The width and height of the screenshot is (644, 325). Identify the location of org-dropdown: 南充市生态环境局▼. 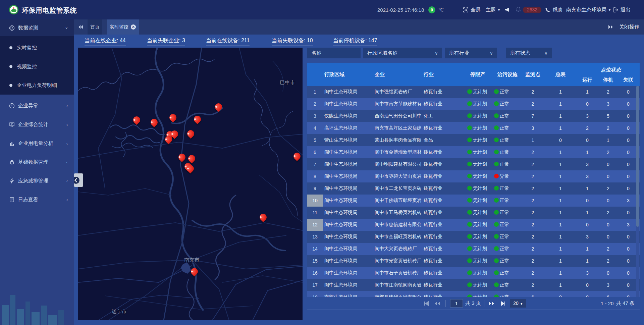
(589, 10).